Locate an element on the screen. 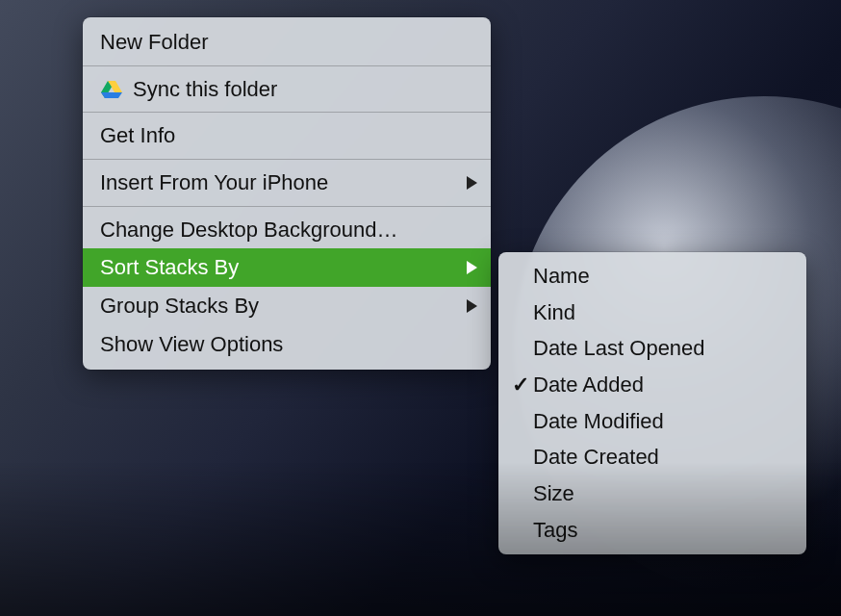  submenu-item-label: Date Last Opened is located at coordinates (620, 348).